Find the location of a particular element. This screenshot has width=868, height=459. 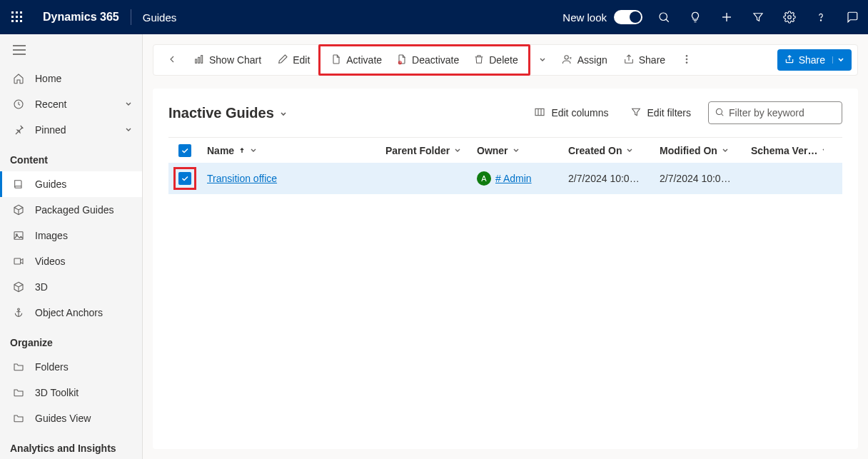

view-title-text: Inactive Guides is located at coordinates (221, 113).